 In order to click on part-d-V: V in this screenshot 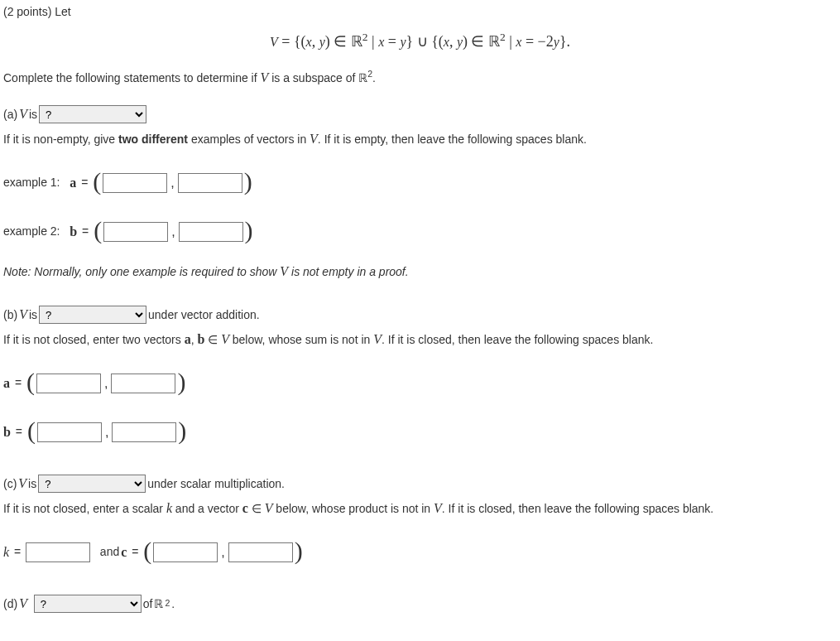, I will do `click(23, 604)`.